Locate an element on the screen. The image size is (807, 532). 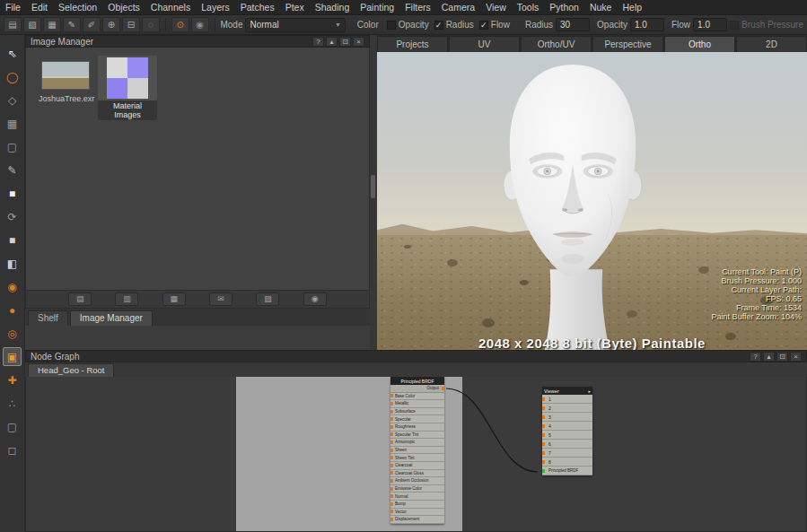
pick-target-button: ⊙ is located at coordinates (180, 25).